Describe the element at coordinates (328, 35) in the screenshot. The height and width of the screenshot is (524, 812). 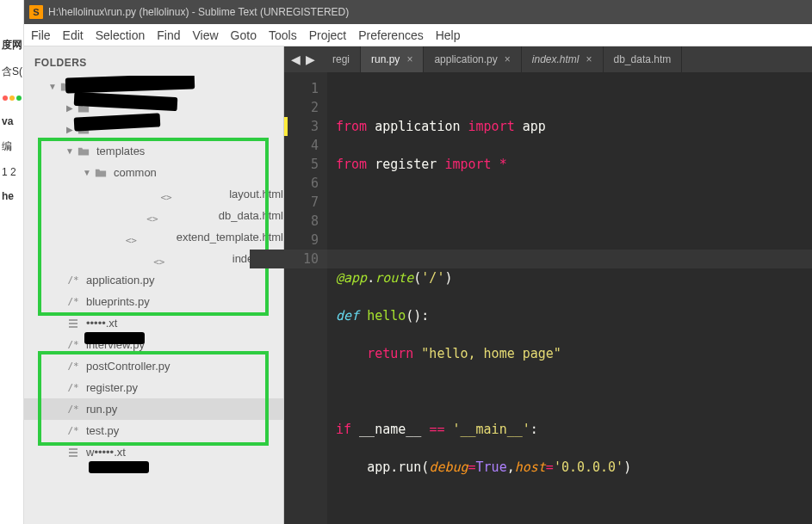
I see `menu-project: Project` at that location.